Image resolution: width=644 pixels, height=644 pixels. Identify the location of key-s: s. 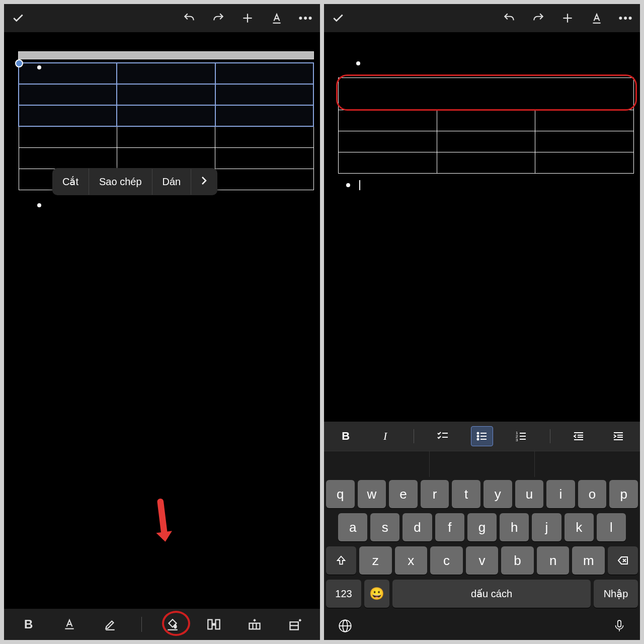
(385, 527).